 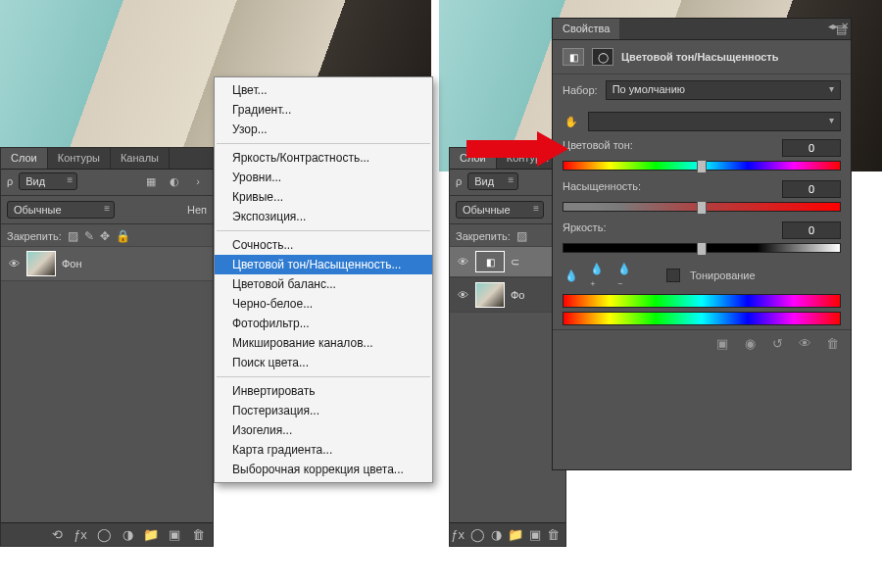 What do you see at coordinates (490, 262) in the screenshot?
I see `adjustment-thumbnail: ◧` at bounding box center [490, 262].